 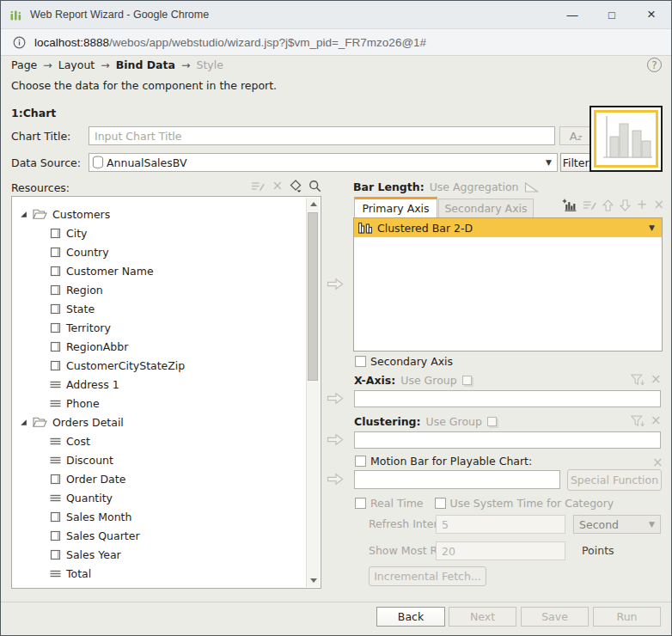 What do you see at coordinates (531, 187) in the screenshot?
I see `use-aggregation-icon` at bounding box center [531, 187].